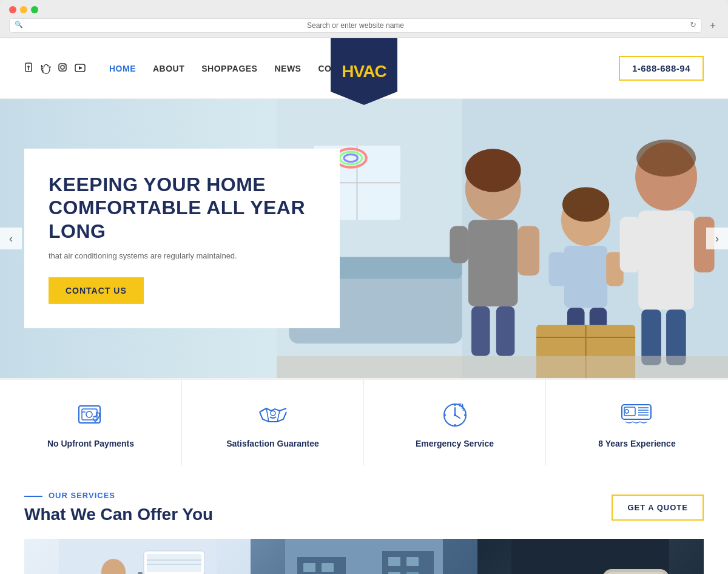 The width and height of the screenshot is (728, 574). Describe the element at coordinates (273, 422) in the screenshot. I see `feature-satisfaction: Satisfaction Guarantee` at that location.